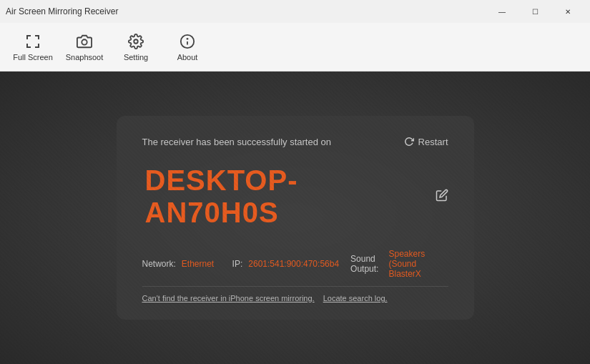 The height and width of the screenshot is (364, 590). Describe the element at coordinates (295, 264) in the screenshot. I see `network-info-row: Network: Ethernet IP: 2601:541:900:470:5…` at that location.